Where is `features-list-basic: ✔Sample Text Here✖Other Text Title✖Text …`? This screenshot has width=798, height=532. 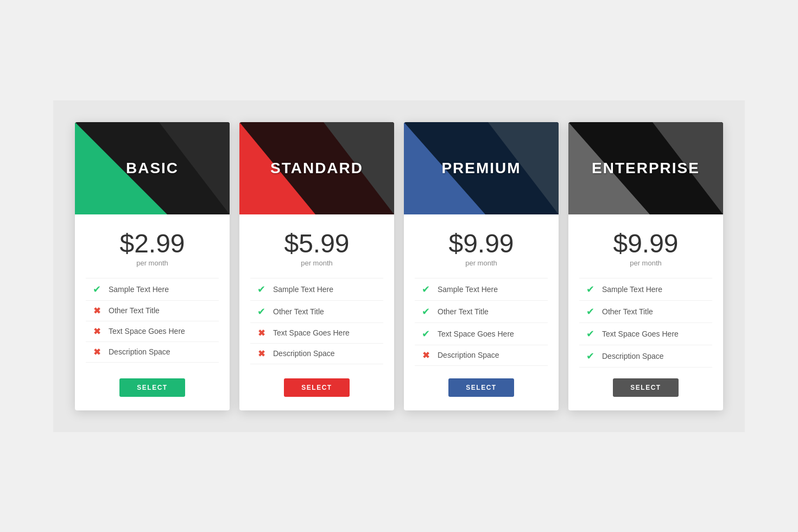
features-list-basic: ✔Sample Text Here✖Other Text Title✖Text … is located at coordinates (152, 320).